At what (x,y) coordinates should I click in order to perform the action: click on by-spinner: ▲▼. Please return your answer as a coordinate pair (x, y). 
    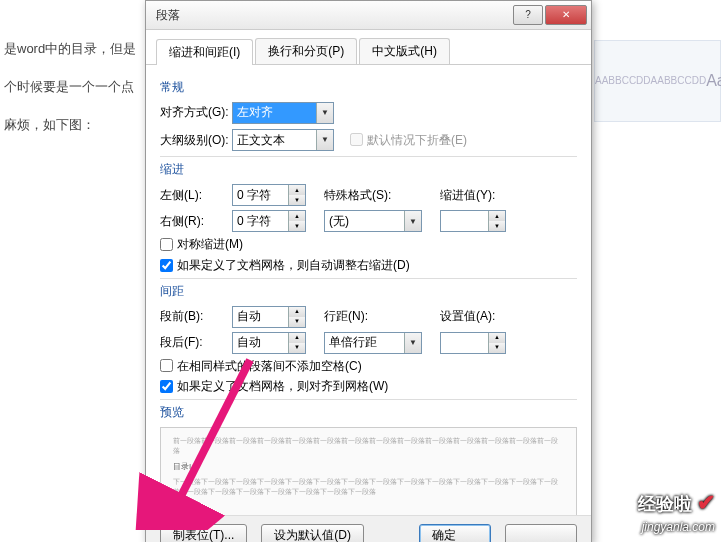
    Looking at the image, I should click on (473, 221).